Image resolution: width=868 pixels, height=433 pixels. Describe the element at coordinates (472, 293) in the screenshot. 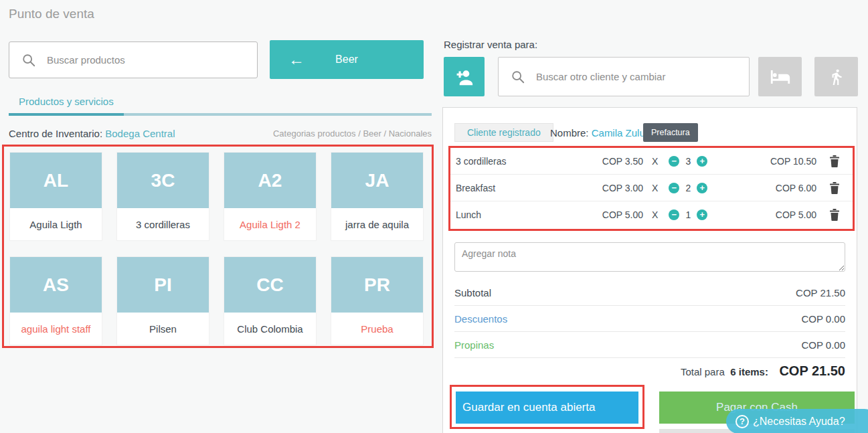

I see `subtotal-label: Subtotal` at that location.